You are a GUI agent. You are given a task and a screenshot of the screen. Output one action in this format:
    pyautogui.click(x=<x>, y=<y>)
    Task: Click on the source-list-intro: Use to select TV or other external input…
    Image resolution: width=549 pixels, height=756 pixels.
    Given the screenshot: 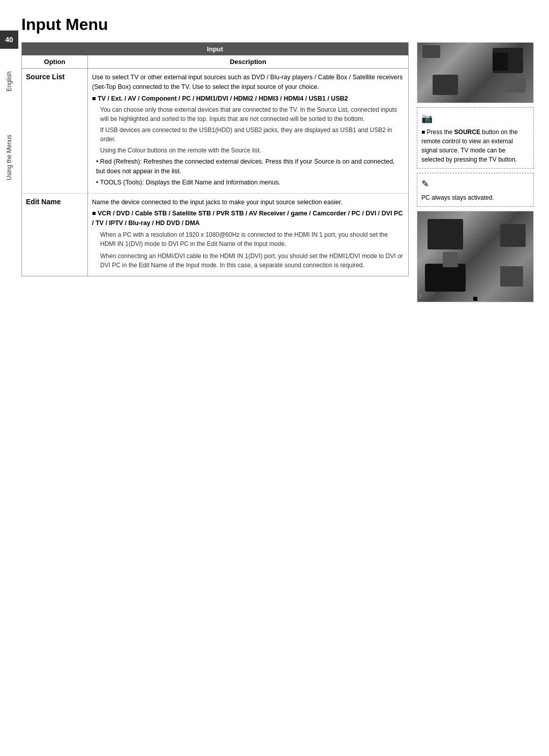 What is the action you would take?
    pyautogui.click(x=248, y=82)
    